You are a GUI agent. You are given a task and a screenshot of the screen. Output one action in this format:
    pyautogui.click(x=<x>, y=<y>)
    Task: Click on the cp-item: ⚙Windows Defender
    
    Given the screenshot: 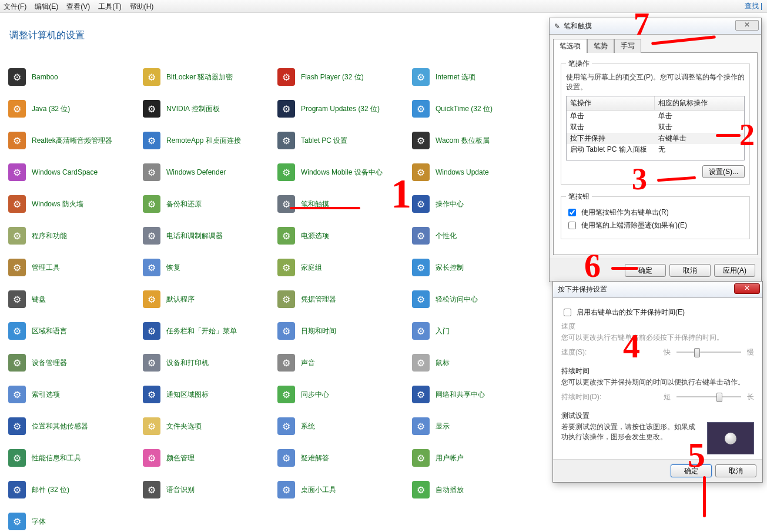 What is the action you would take?
    pyautogui.click(x=209, y=172)
    